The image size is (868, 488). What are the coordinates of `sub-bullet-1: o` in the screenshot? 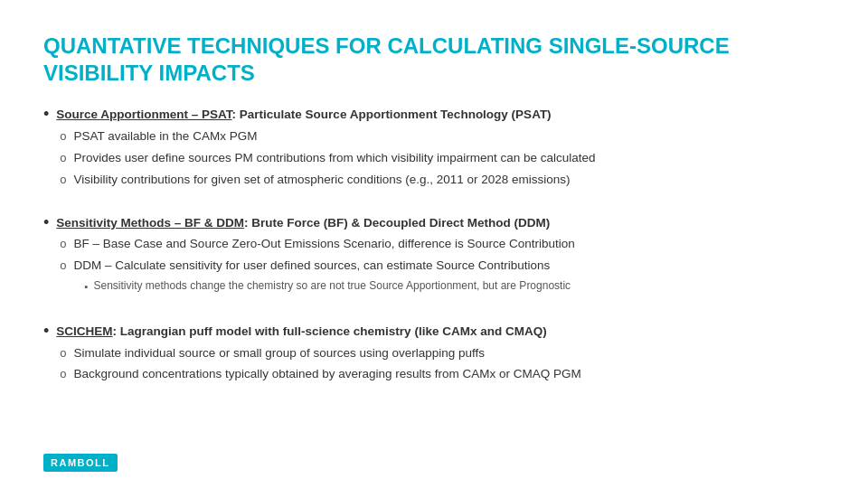 It's located at (63, 136).